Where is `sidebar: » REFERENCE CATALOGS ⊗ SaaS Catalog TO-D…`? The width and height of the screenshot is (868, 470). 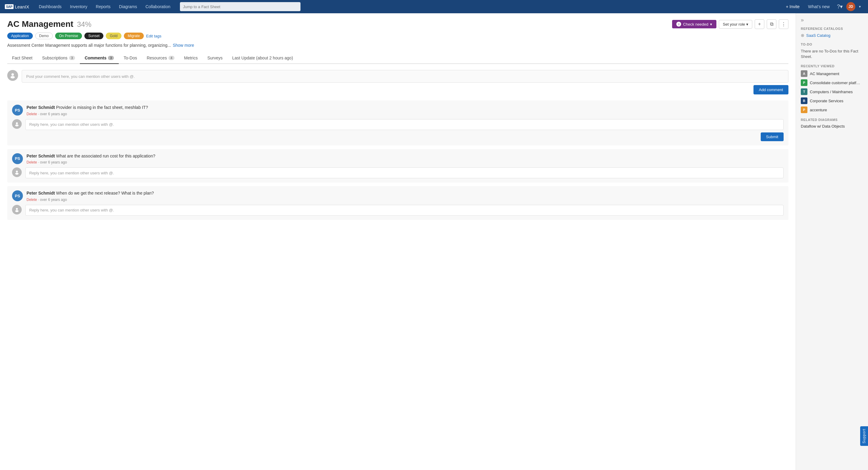
sidebar: » REFERENCE CATALOGS ⊗ SaaS Catalog TO-D… is located at coordinates (832, 241).